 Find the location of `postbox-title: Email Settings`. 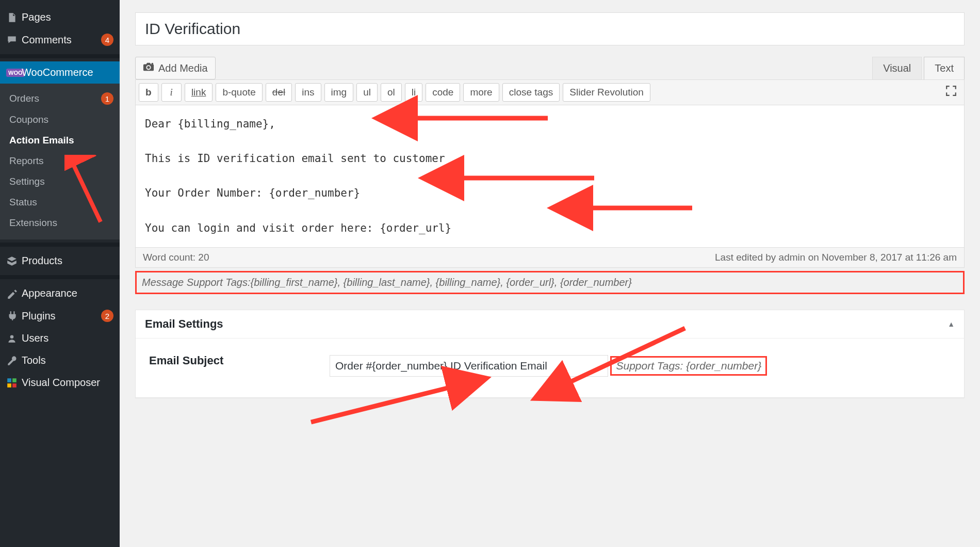

postbox-title: Email Settings is located at coordinates (184, 324).